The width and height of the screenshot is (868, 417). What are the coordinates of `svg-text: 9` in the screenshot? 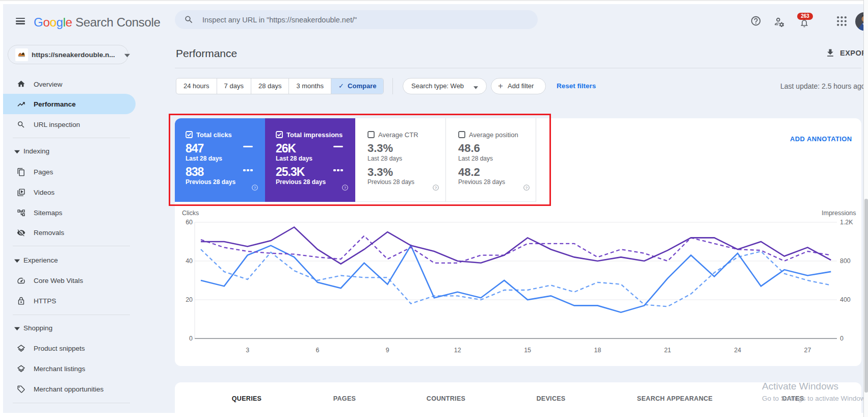 It's located at (387, 350).